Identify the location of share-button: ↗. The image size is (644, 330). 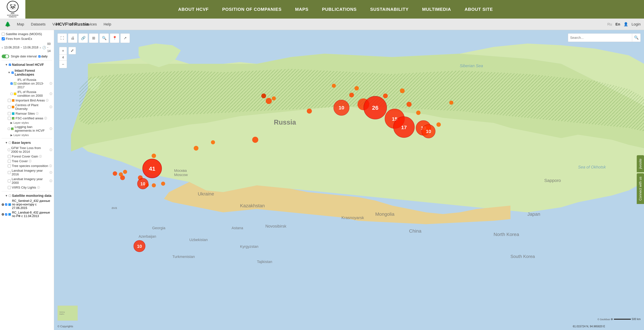
(125, 38).